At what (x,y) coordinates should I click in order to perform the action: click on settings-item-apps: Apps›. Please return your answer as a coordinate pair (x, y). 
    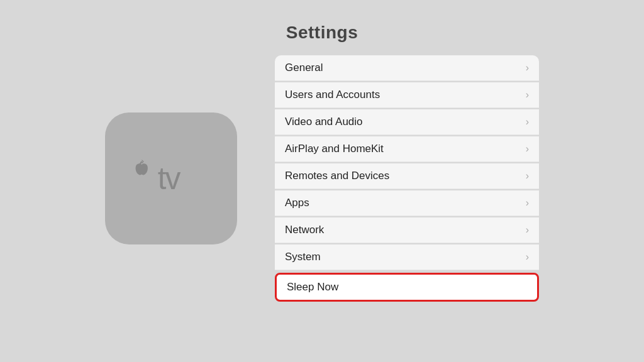
    Looking at the image, I should click on (407, 204).